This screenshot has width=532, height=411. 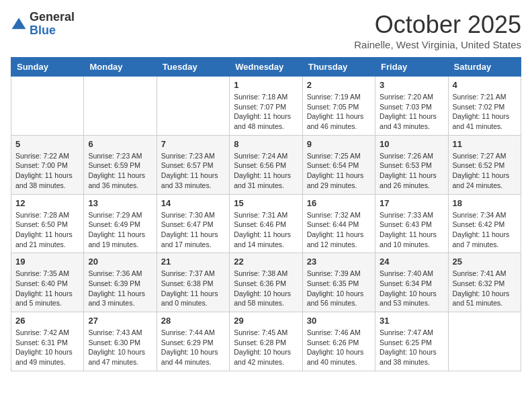 I want to click on header-row: SundayMondayTuesdayWednesdayThursdayFrid…, so click(x=266, y=67).